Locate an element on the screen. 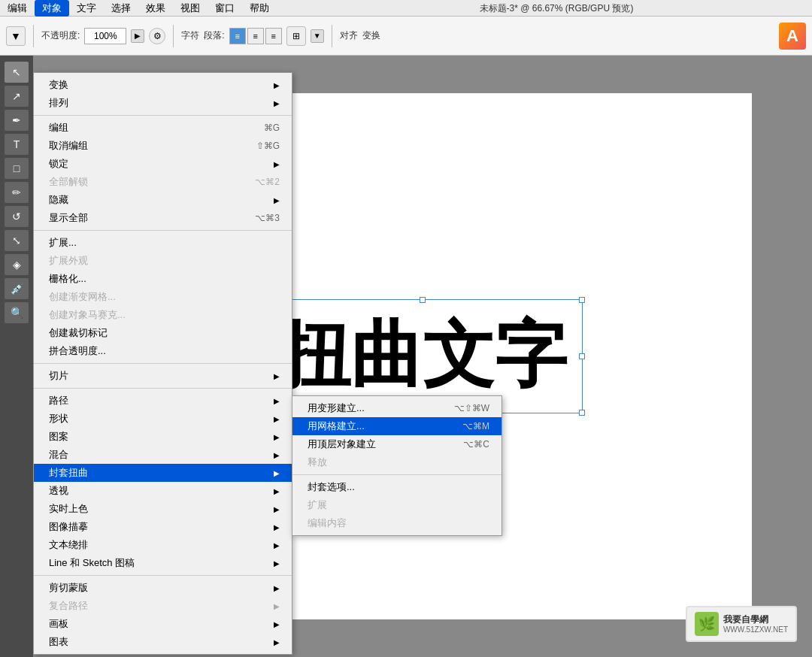  menu-clipping-mask: 剪切蒙版 ▶ is located at coordinates (162, 588).